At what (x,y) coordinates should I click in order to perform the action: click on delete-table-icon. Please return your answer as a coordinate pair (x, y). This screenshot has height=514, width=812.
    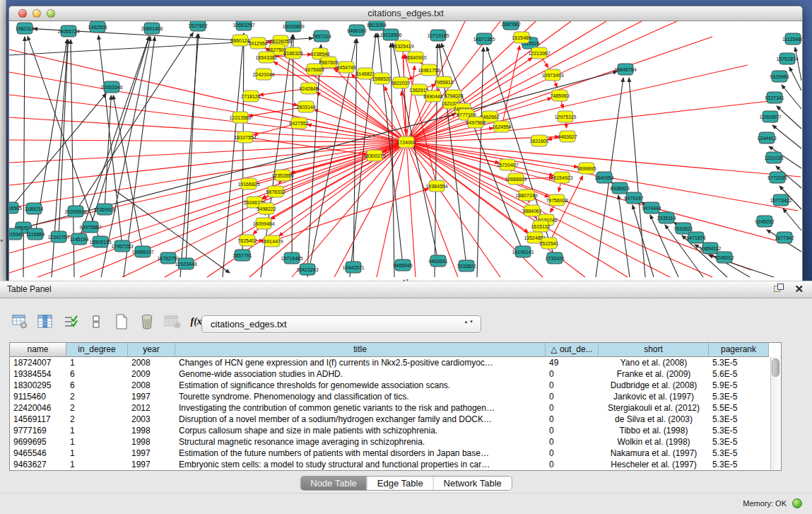
    Looking at the image, I should click on (172, 322).